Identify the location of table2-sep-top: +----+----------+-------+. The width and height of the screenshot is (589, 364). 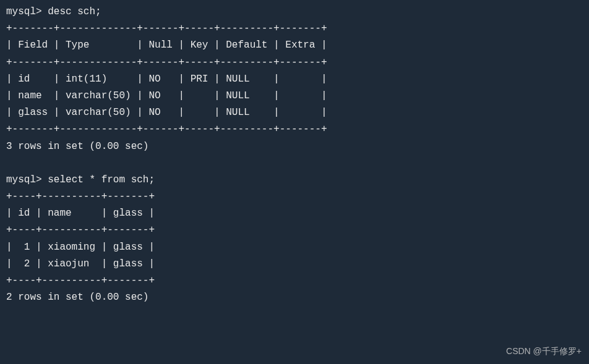
(294, 197).